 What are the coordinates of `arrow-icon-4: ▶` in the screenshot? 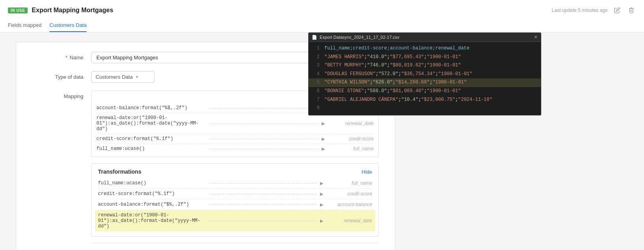 It's located at (323, 149).